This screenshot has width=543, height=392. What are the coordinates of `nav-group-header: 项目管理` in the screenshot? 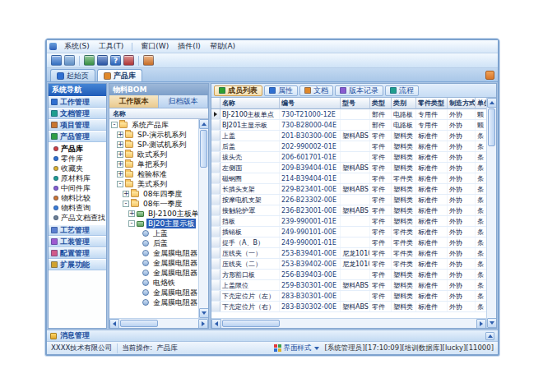 It's located at (77, 125).